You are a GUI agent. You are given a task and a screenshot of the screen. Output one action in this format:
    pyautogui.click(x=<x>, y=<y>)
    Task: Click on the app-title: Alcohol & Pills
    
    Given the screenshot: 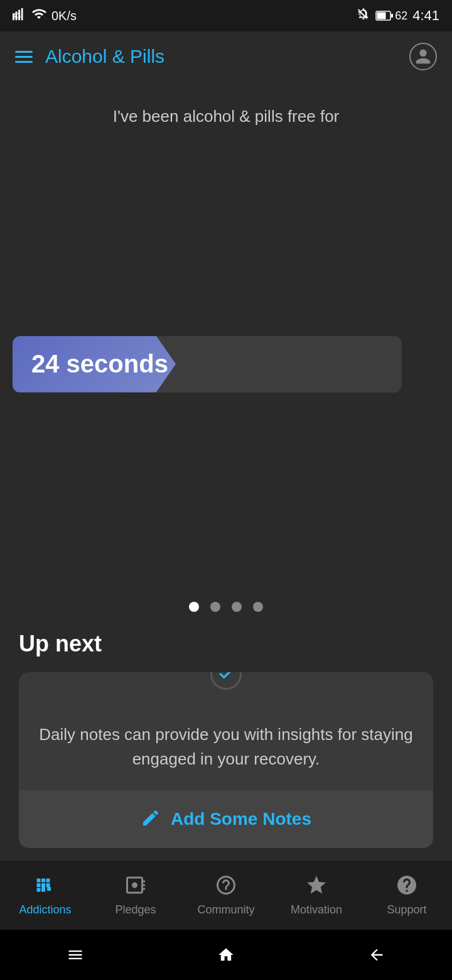 What is the action you would take?
    pyautogui.click(x=105, y=57)
    